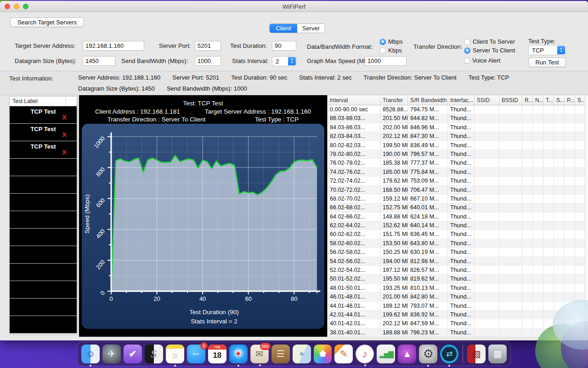  What do you see at coordinates (458, 128) in the screenshot?
I see `table-row: 84.03-86.03...202.00 MB846.96 M...Thund.…` at bounding box center [458, 128].